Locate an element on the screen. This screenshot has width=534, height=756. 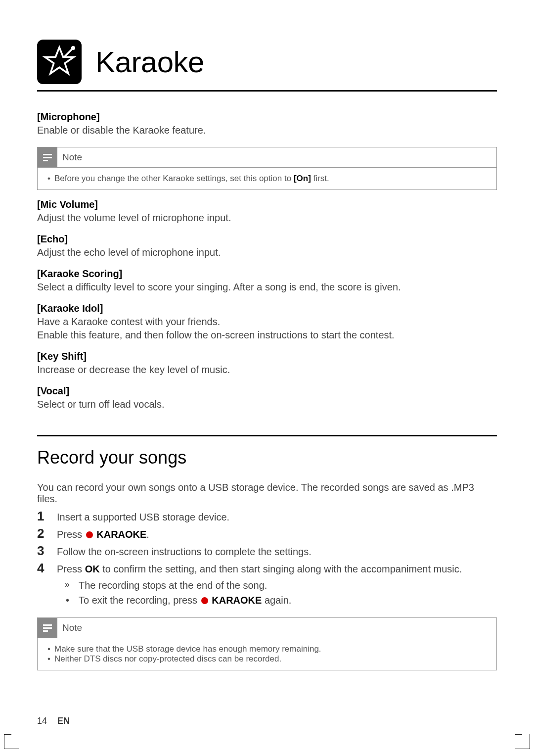
step-number: 2 is located at coordinates (42, 533).